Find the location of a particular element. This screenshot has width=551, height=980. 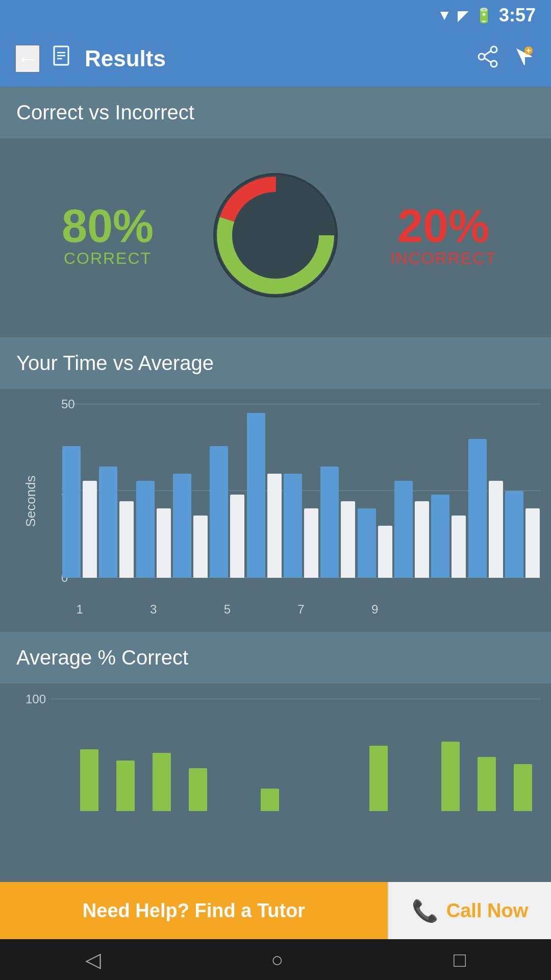

incorrect-text: INCORRECT is located at coordinates (443, 258).